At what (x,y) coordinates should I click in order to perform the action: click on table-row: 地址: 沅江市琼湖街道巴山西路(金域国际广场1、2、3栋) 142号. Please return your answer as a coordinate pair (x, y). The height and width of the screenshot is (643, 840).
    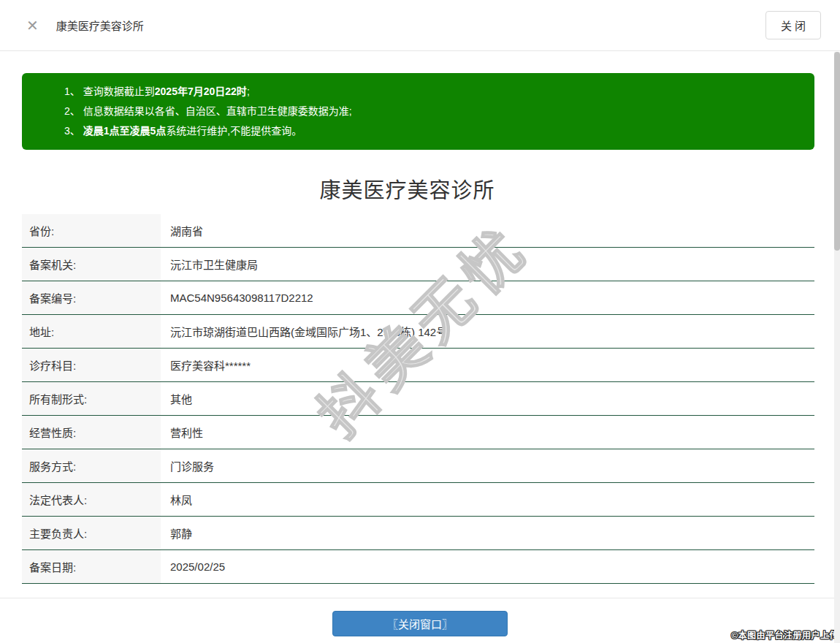
    Looking at the image, I should click on (418, 332).